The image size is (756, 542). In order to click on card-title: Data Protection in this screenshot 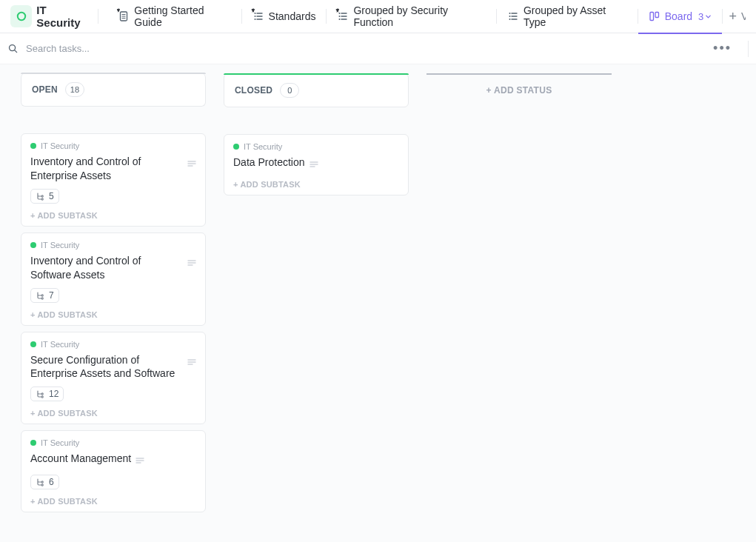, I will do `click(270, 163)`.